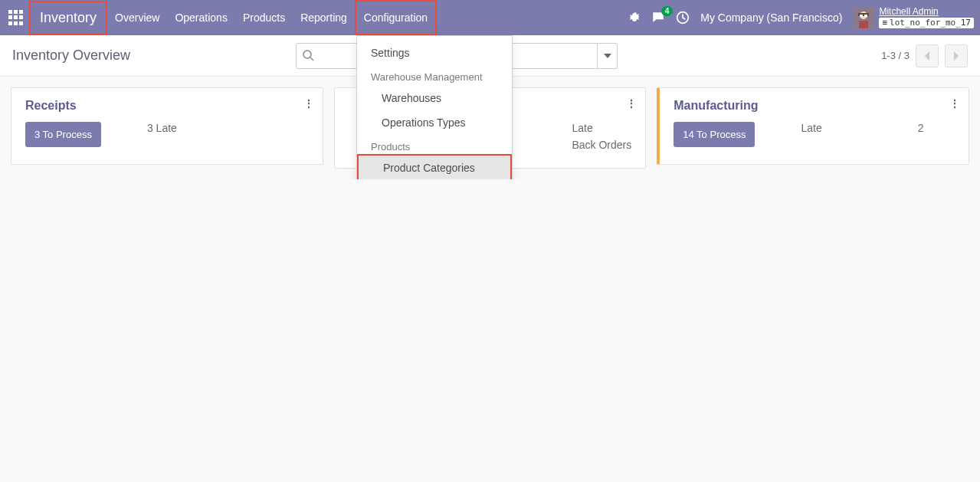 The width and height of the screenshot is (980, 482). What do you see at coordinates (813, 126) in the screenshot?
I see `card-manufacturing: ⋮ Manufacturing 14 To Process Late 2` at bounding box center [813, 126].